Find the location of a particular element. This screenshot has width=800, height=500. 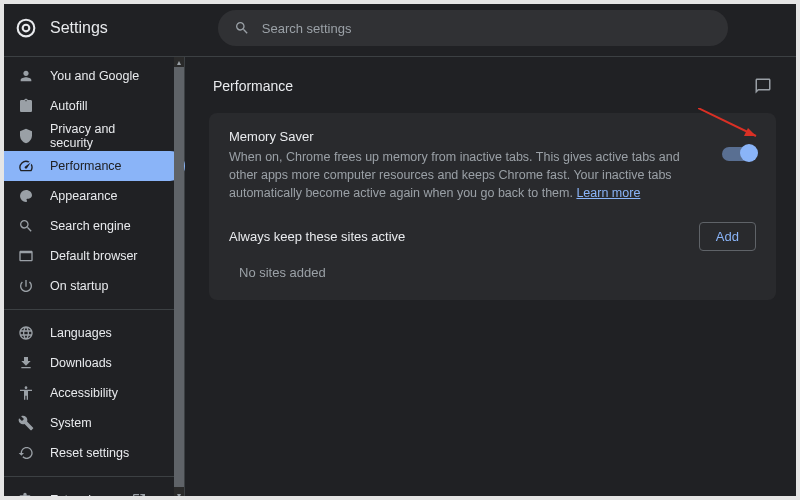

memory-saver-description: When on, Chrome frees up memory from ina… is located at coordinates (468, 175).